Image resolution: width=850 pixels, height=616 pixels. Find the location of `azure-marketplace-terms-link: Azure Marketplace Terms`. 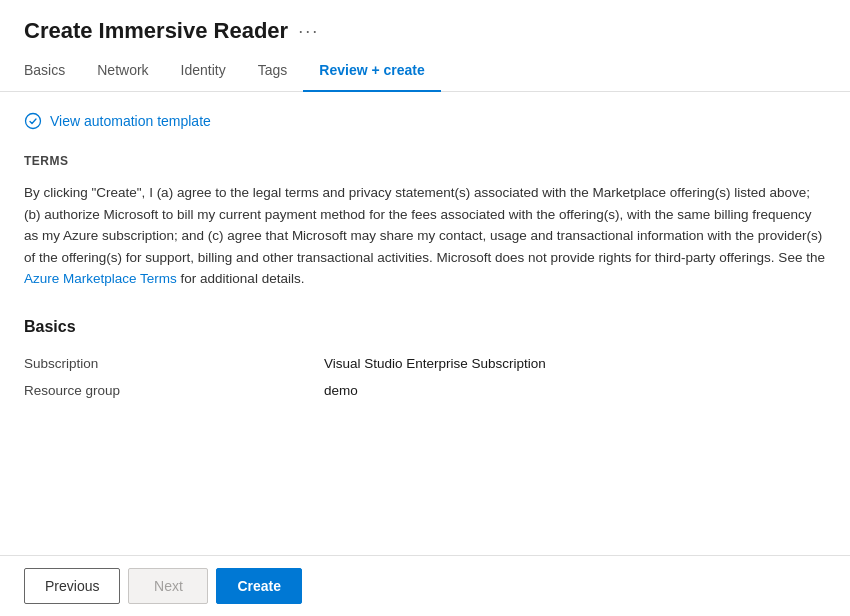

azure-marketplace-terms-link: Azure Marketplace Terms is located at coordinates (100, 278).